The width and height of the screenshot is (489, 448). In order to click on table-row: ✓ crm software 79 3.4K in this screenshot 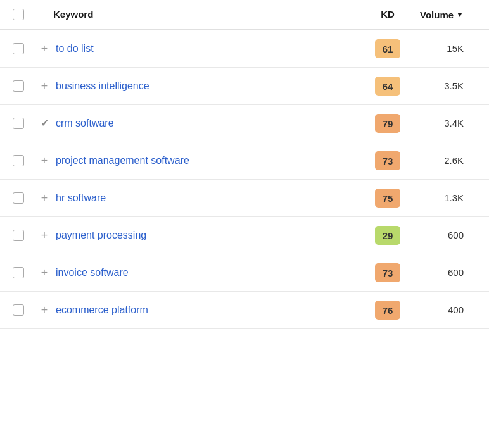, I will do `click(244, 124)`.